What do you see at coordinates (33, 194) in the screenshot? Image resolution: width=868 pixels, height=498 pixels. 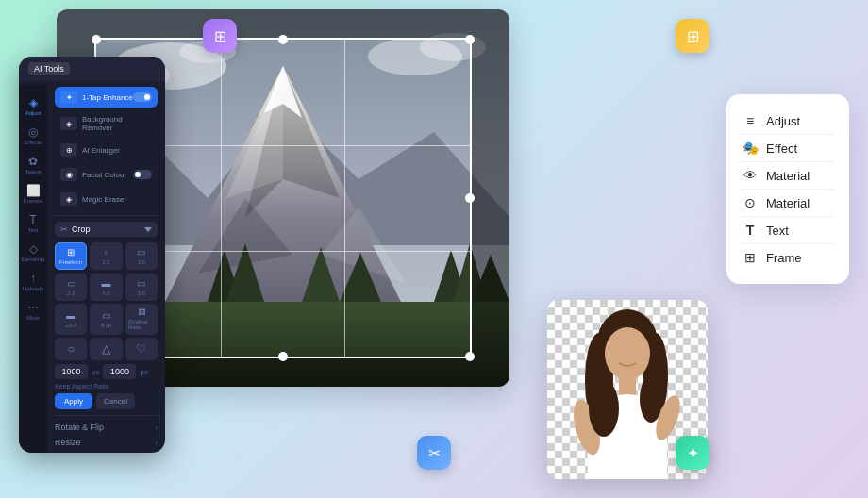 I see `sidebar-item-frames: ⬜ Frames` at bounding box center [33, 194].